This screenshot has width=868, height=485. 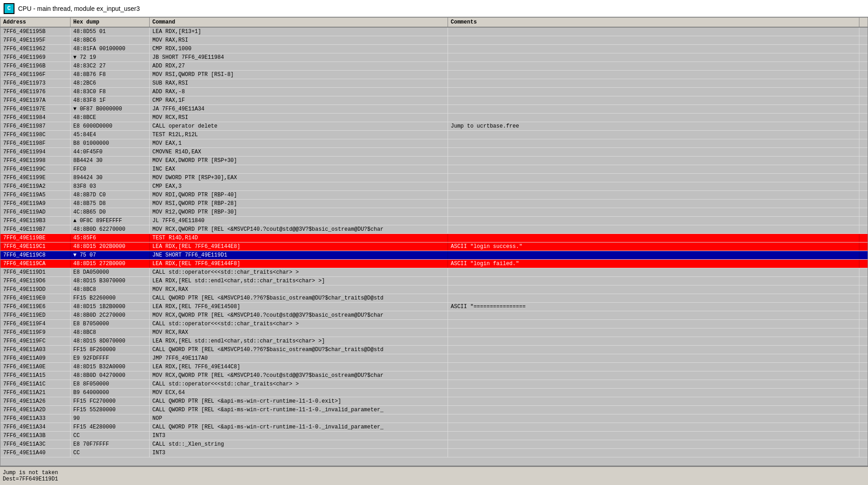 What do you see at coordinates (434, 49) in the screenshot?
I see `table-row: 7FF6_49E1196248:81FA 00100000CMP RDX,100…` at bounding box center [434, 49].